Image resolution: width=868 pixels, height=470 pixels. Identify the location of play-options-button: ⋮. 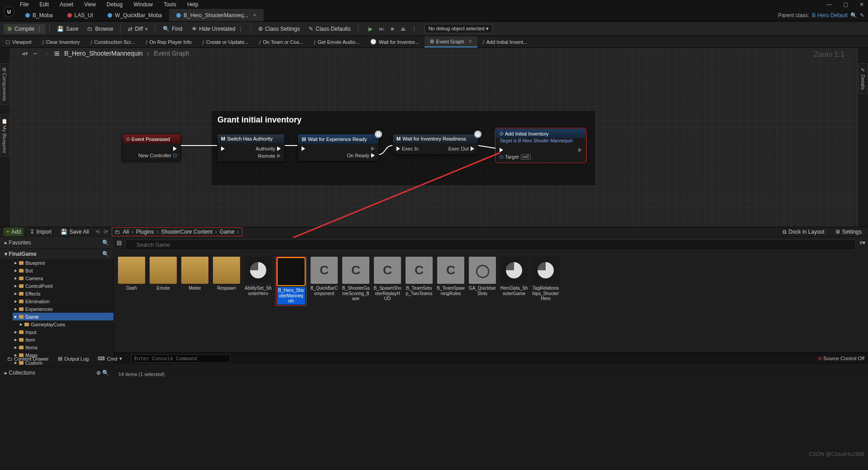
(414, 29).